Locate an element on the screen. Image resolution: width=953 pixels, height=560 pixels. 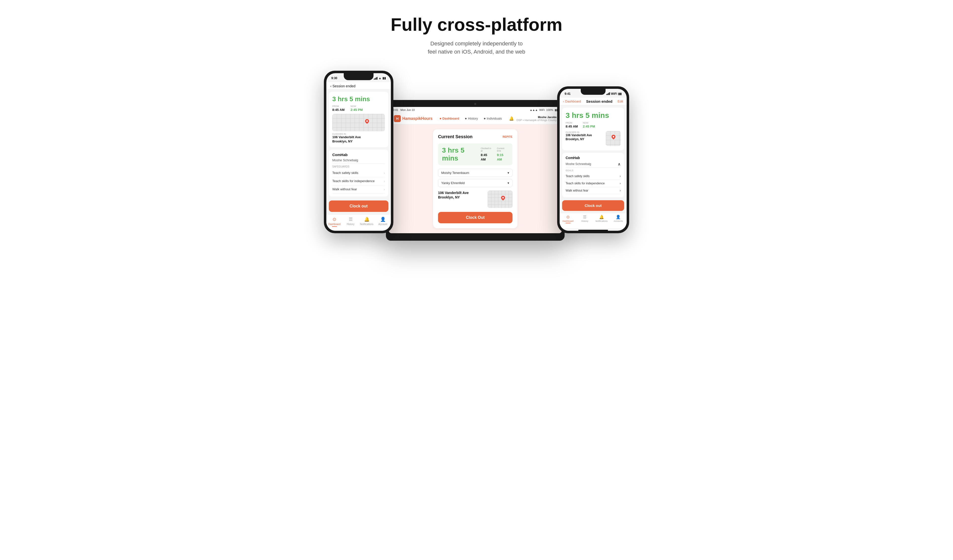
nav-history: History is located at coordinates (471, 118).